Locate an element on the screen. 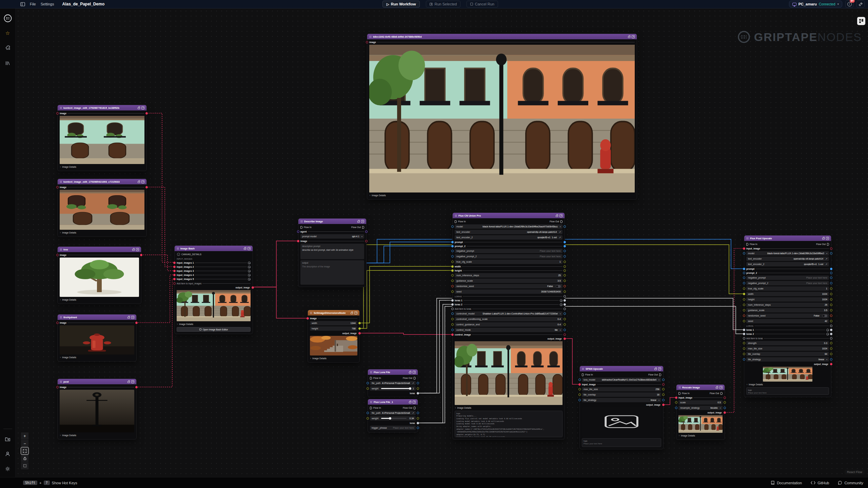  port-file-path-right is located at coordinates (418, 383).